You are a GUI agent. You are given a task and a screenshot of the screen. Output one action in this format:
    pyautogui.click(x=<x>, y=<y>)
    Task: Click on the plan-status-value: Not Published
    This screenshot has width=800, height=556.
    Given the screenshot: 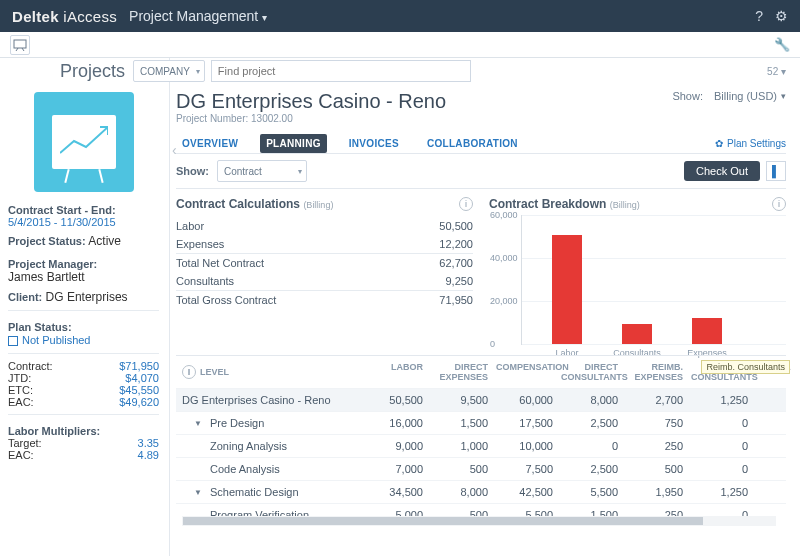 What is the action you would take?
    pyautogui.click(x=56, y=340)
    